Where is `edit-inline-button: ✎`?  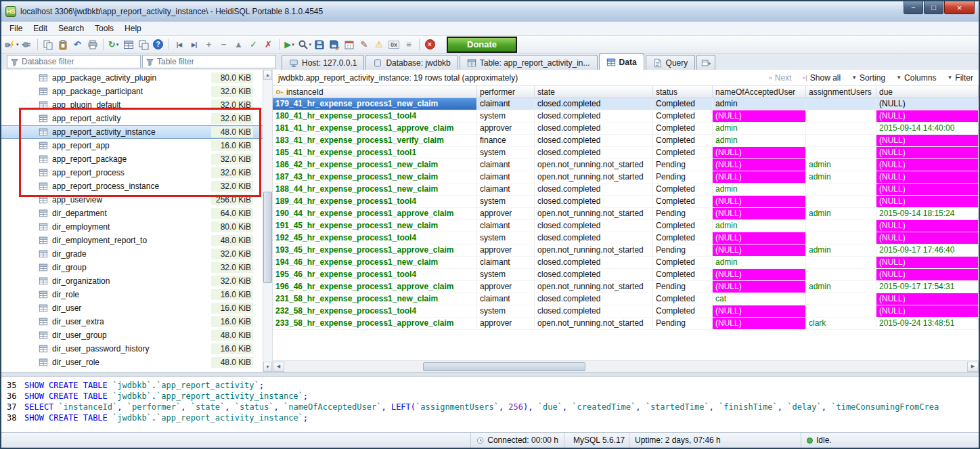 edit-inline-button: ✎ is located at coordinates (364, 45).